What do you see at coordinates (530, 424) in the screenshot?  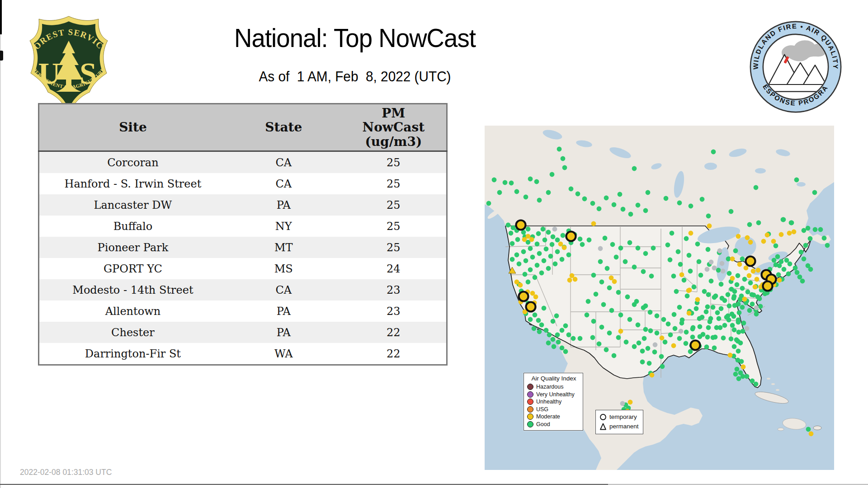 I see `legend-color-swatch` at bounding box center [530, 424].